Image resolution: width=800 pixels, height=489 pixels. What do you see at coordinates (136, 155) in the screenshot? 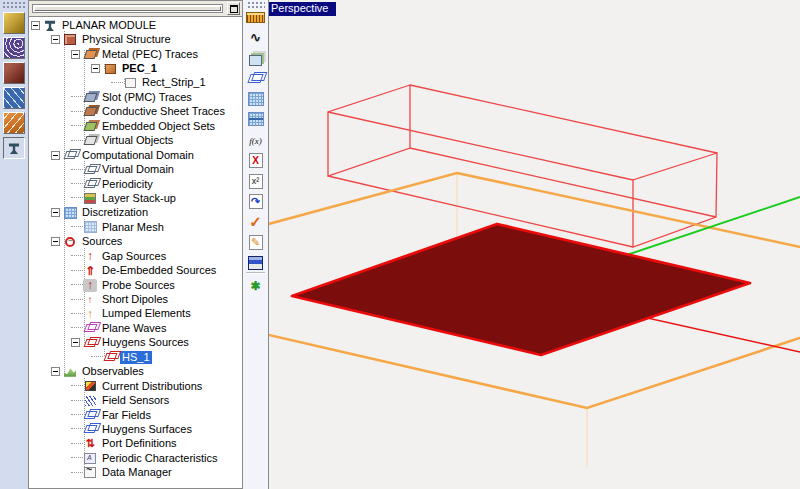
I see `tree-item-computational-domain: Computational Domain` at bounding box center [136, 155].